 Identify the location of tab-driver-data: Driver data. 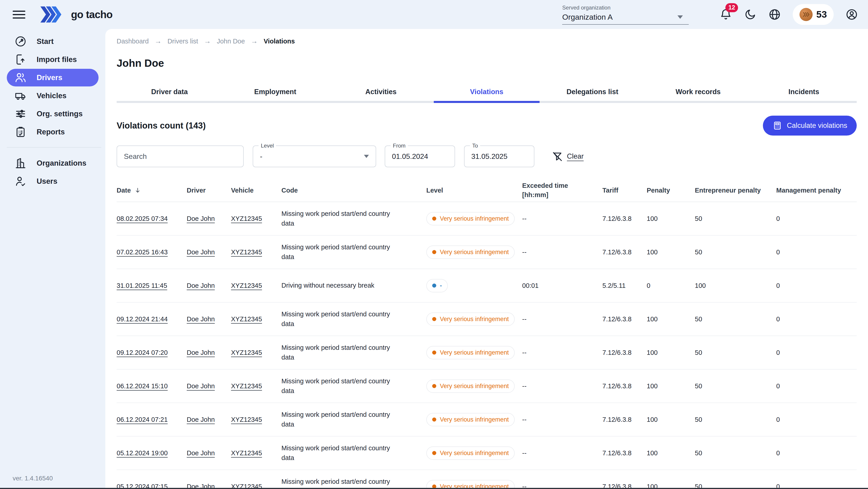
(169, 93).